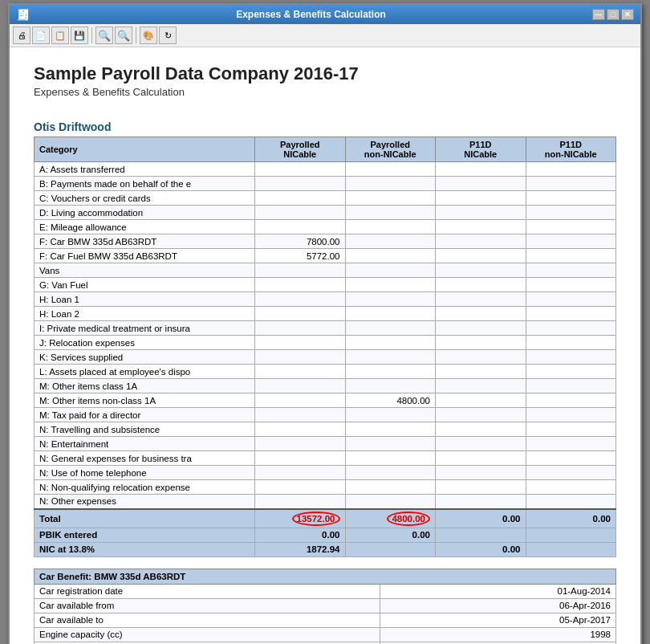  Describe the element at coordinates (326, 198) in the screenshot. I see `table-row: C: Vouchers or credit cards` at that location.